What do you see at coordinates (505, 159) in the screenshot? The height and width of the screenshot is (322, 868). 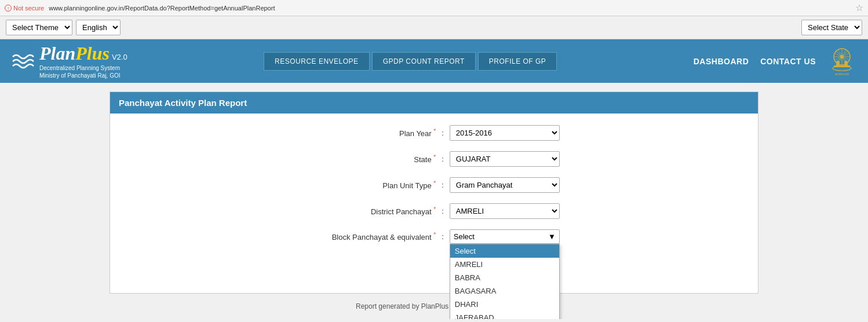 I see `state-select: GUJARAT` at bounding box center [505, 159].